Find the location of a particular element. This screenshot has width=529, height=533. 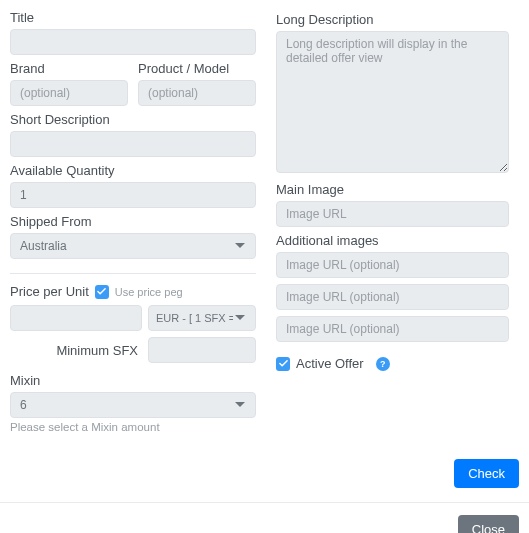

mixin-help: Please select a Mixin amount is located at coordinates (133, 427).